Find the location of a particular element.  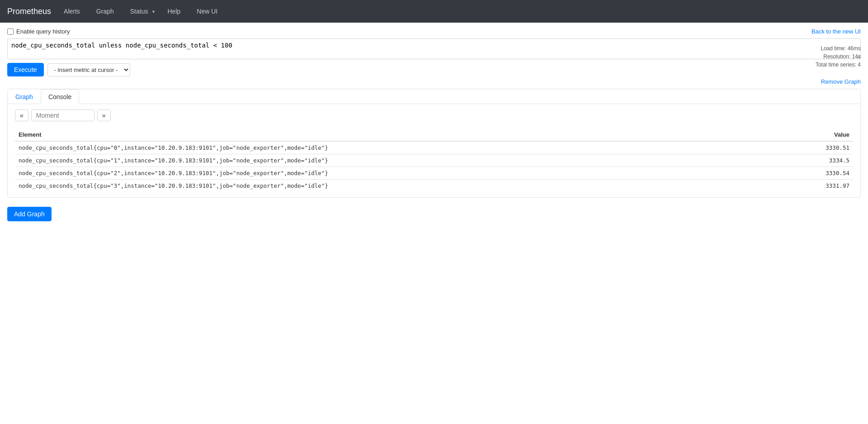

tabs-container: Graph Console is located at coordinates (434, 97).